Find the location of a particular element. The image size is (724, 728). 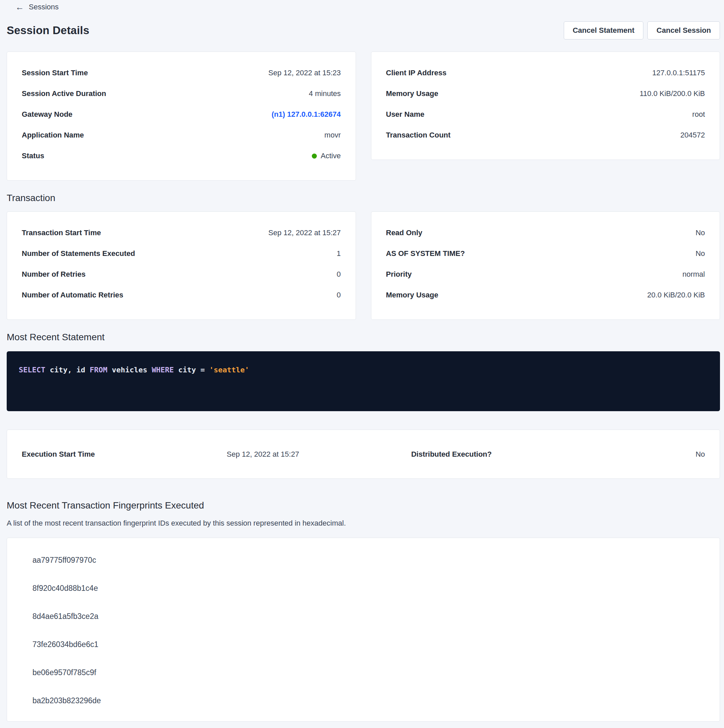

row-value: Sep 12, 2022 at 15:23 is located at coordinates (305, 73).